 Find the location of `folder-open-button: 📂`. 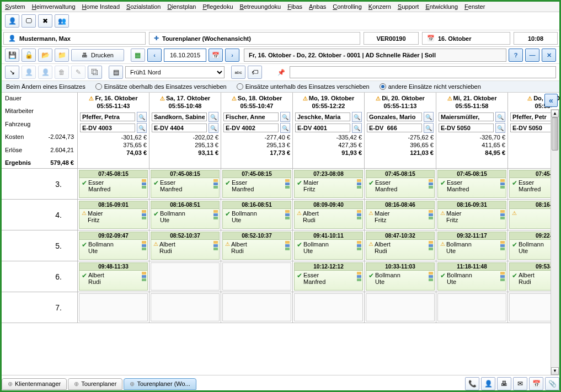

folder-open-button: 📂 is located at coordinates (45, 55).